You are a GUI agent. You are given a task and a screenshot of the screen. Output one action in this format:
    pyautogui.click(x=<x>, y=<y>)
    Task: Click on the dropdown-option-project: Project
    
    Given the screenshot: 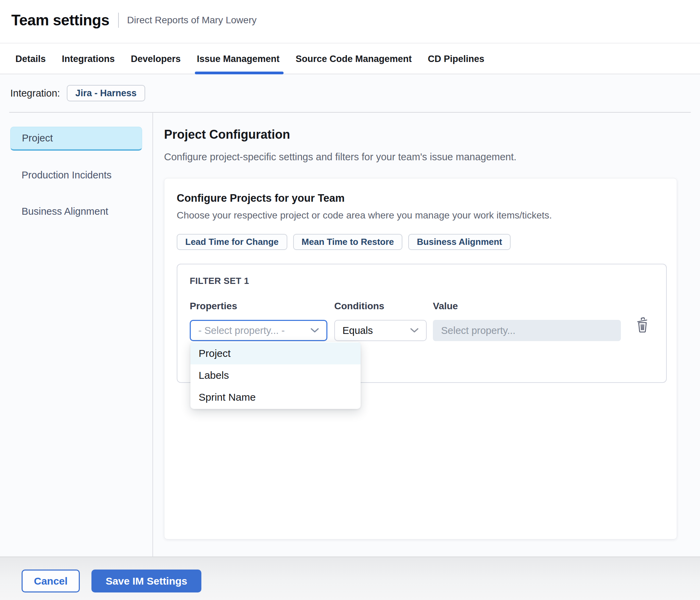 What is the action you would take?
    pyautogui.click(x=275, y=353)
    